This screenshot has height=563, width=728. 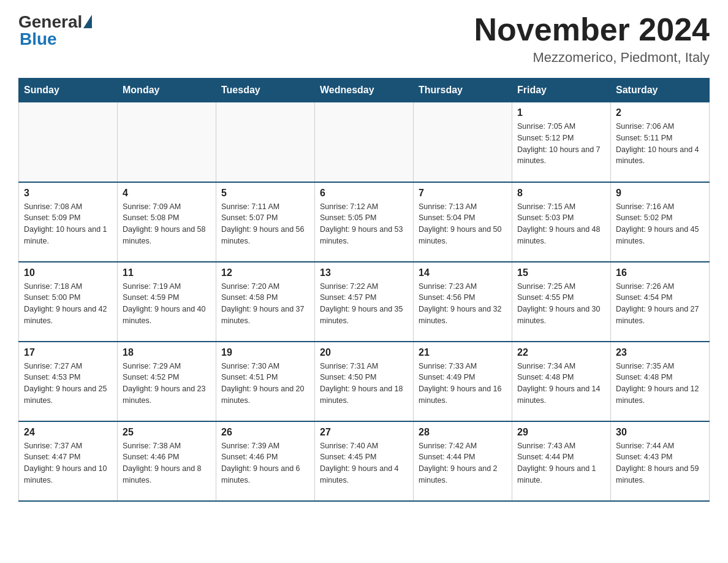 I want to click on calendar-cell: 21Sunrise: 7:33 AM Sunset: 4:49 PM Dayli…, so click(x=463, y=381).